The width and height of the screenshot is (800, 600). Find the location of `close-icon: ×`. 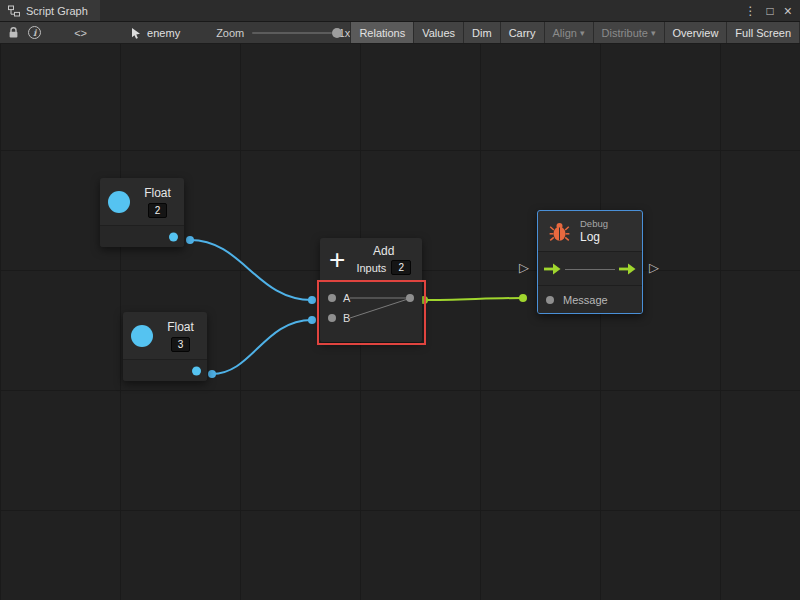

close-icon: × is located at coordinates (788, 11).